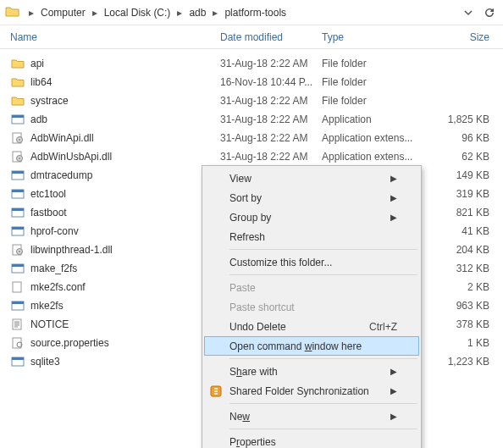  I want to click on file-type: Application extens..., so click(372, 157).